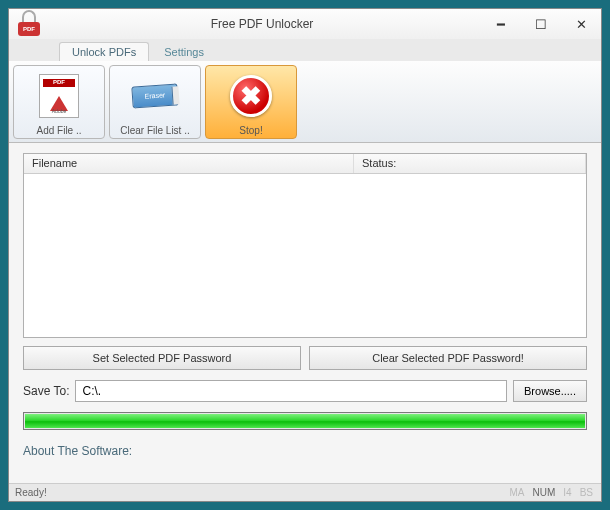 The height and width of the screenshot is (510, 610). Describe the element at coordinates (291, 391) in the screenshot. I see `save-to-input` at that location.